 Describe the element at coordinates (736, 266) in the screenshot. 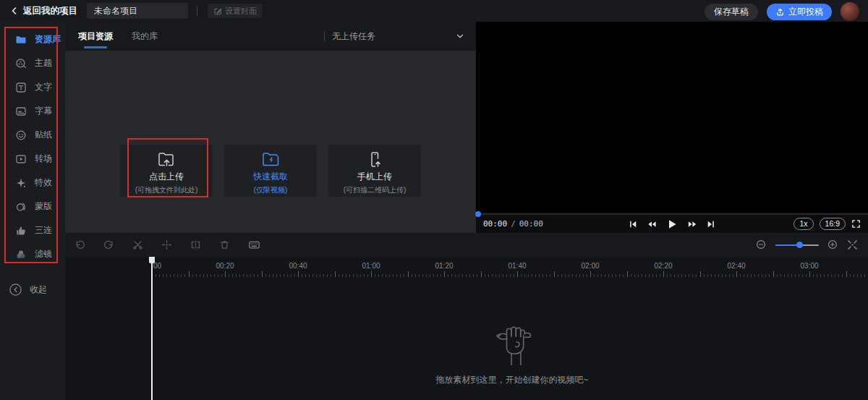

I see `ruler-label: 02:40` at that location.